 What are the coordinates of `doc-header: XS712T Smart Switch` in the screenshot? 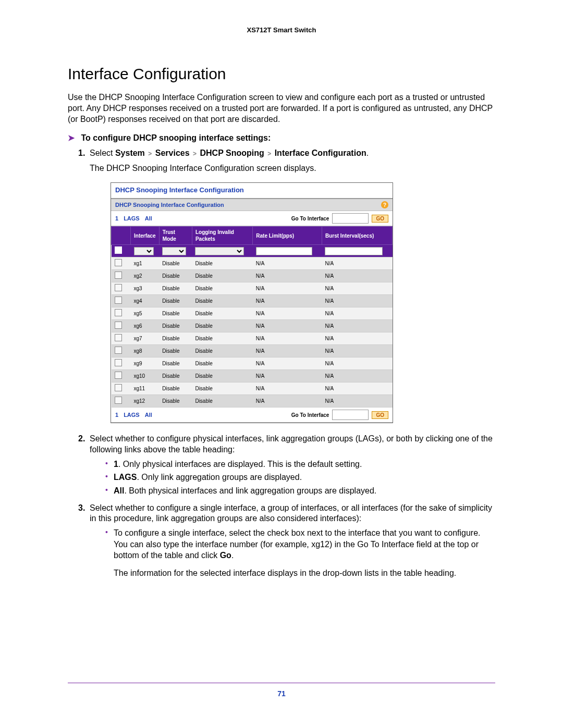 It's located at (282, 30).